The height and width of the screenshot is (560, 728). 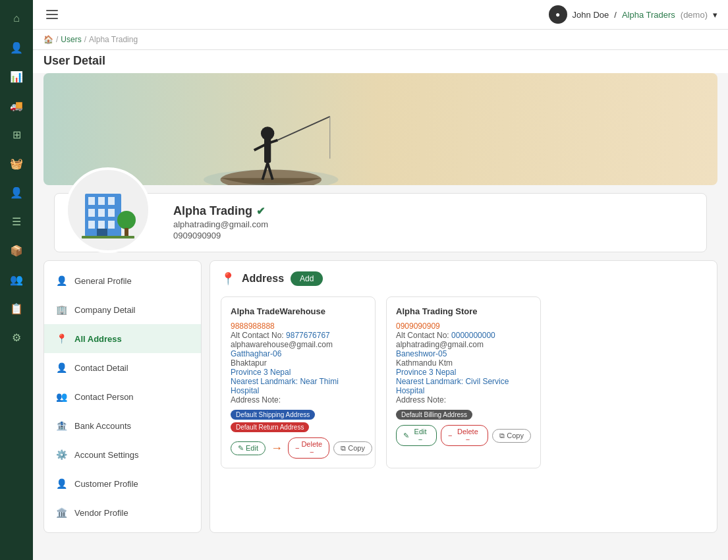 I want to click on sidebar-icon-person-check: 👤, so click(x=16, y=192).